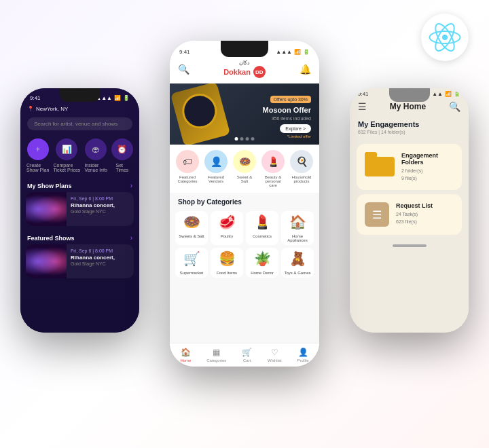 The image size is (489, 448). I want to click on cat-food-label: Food Items, so click(227, 274).